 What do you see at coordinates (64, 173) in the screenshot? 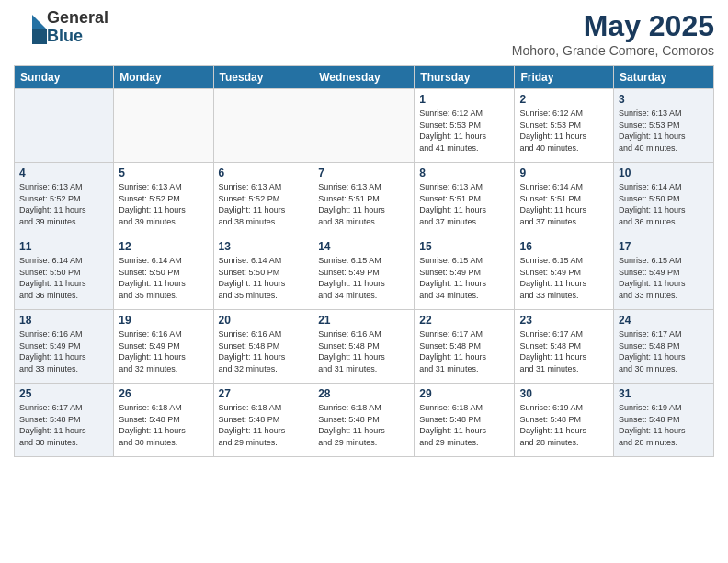
I see `day-number: 4` at bounding box center [64, 173].